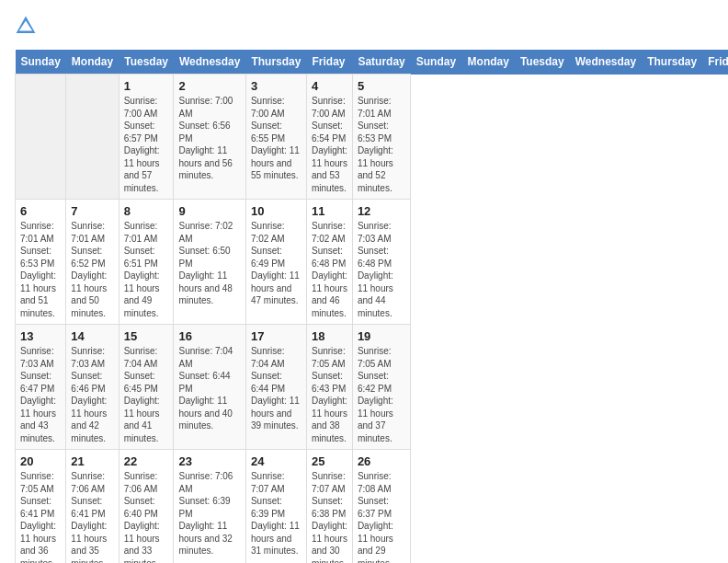 Image resolution: width=728 pixels, height=563 pixels. I want to click on header-day: Sunday, so click(437, 63).